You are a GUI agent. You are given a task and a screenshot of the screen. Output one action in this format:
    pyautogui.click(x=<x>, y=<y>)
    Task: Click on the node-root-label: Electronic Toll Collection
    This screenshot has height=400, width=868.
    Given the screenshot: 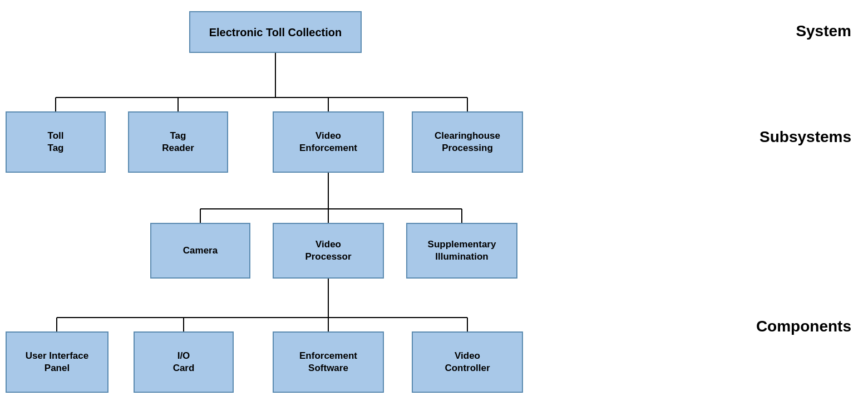 What is the action you would take?
    pyautogui.click(x=276, y=32)
    